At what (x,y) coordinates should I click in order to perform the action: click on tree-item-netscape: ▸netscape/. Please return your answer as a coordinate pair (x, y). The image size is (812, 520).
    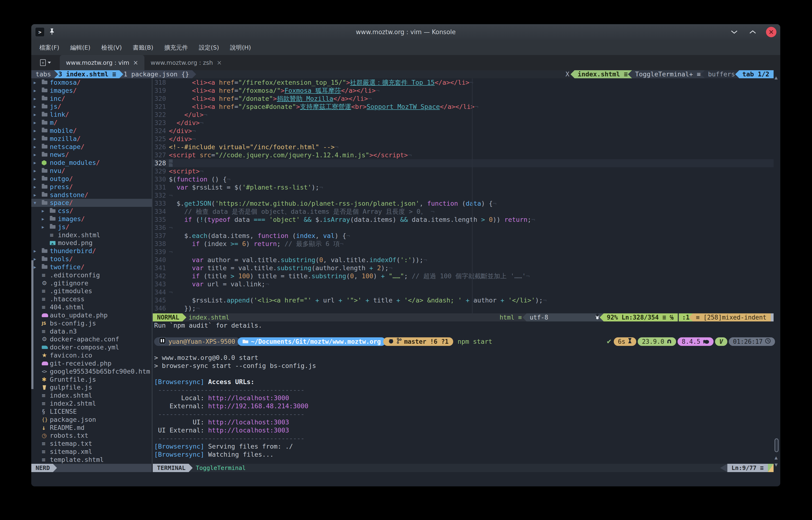
    Looking at the image, I should click on (92, 147).